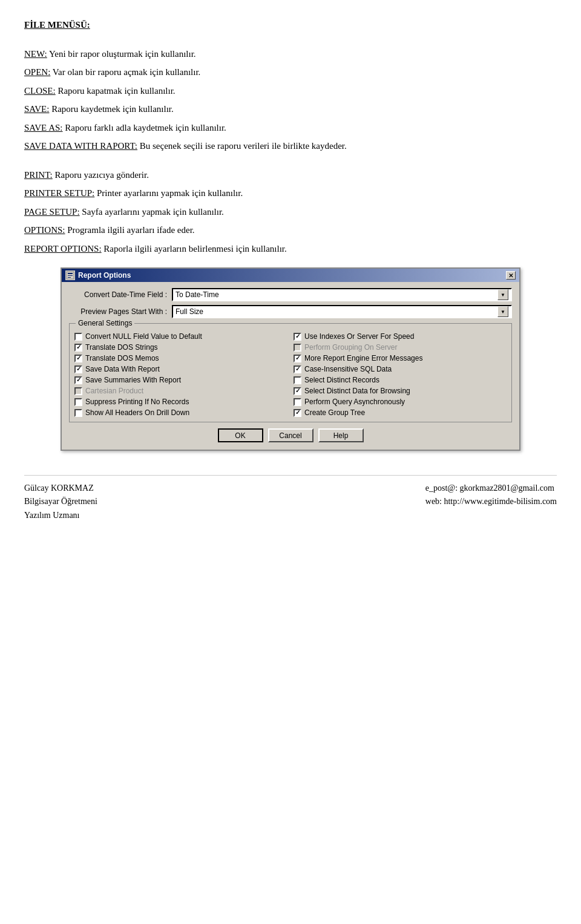 The image size is (581, 924). What do you see at coordinates (181, 358) in the screenshot?
I see `checkbox-translate-dos-memos: Translate DOS Memos` at bounding box center [181, 358].